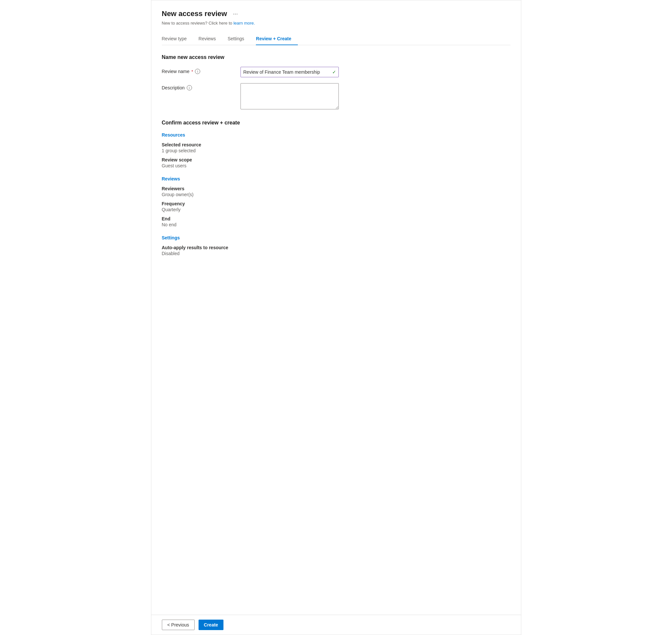  What do you see at coordinates (178, 625) in the screenshot?
I see `previous-button: < Previous` at bounding box center [178, 625].